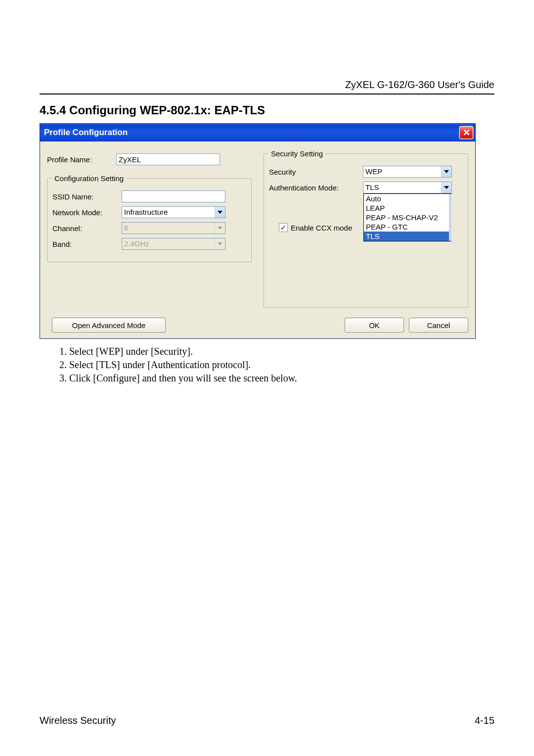 Image resolution: width=534 pixels, height=756 pixels. I want to click on profile-name-input, so click(168, 159).